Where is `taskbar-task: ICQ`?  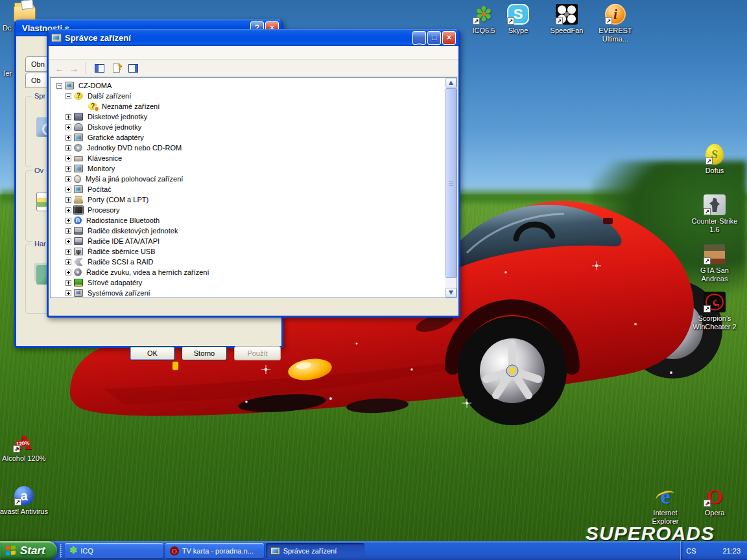 taskbar-task: ICQ is located at coordinates (114, 551).